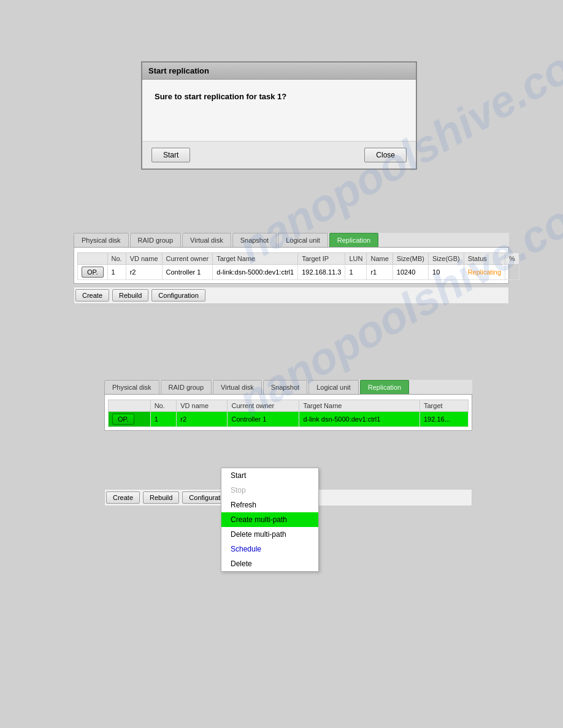 This screenshot has height=728, width=563. I want to click on menu-item-create-multi-path: Create multi-path, so click(270, 520).